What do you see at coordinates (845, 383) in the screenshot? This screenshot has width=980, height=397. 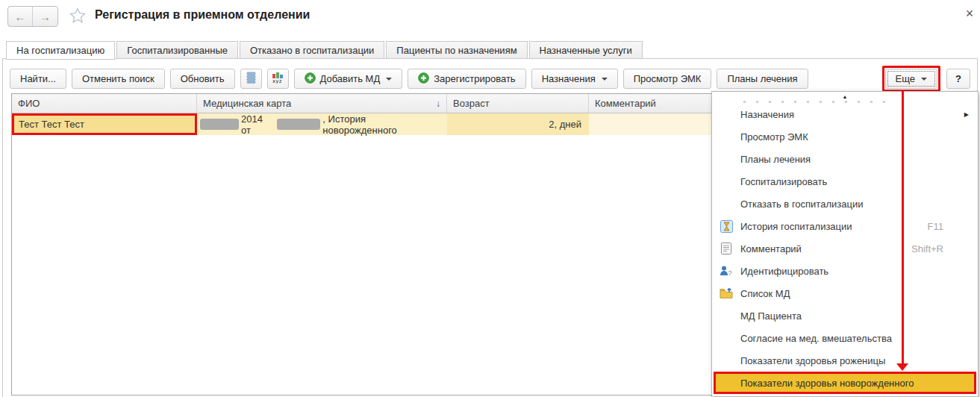 I see `menu-item-pokazateli-novorozhdennogo: Показатели здоровья новорожденного` at bounding box center [845, 383].